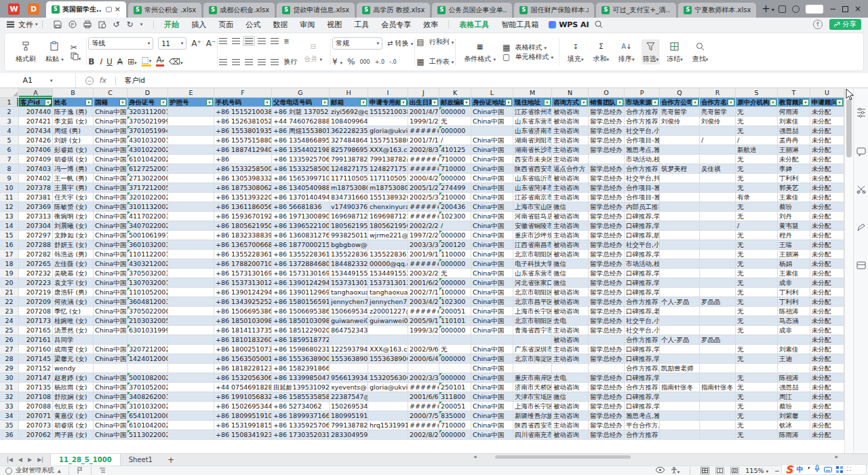 The width and height of the screenshot is (868, 475). I want to click on cell: 刘妍 (女), so click(73, 140).